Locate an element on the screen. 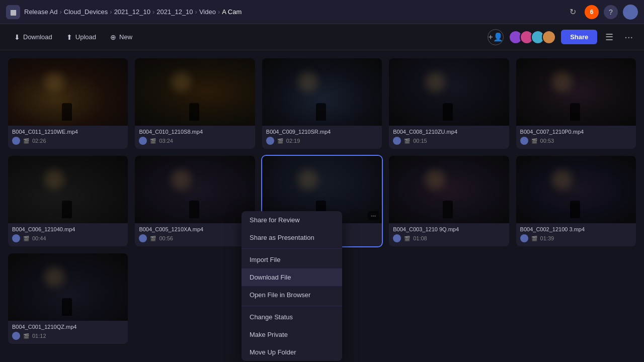 This screenshot has height=362, width=644. toolbar-right: +👤 Share ☰ ··· is located at coordinates (561, 37).